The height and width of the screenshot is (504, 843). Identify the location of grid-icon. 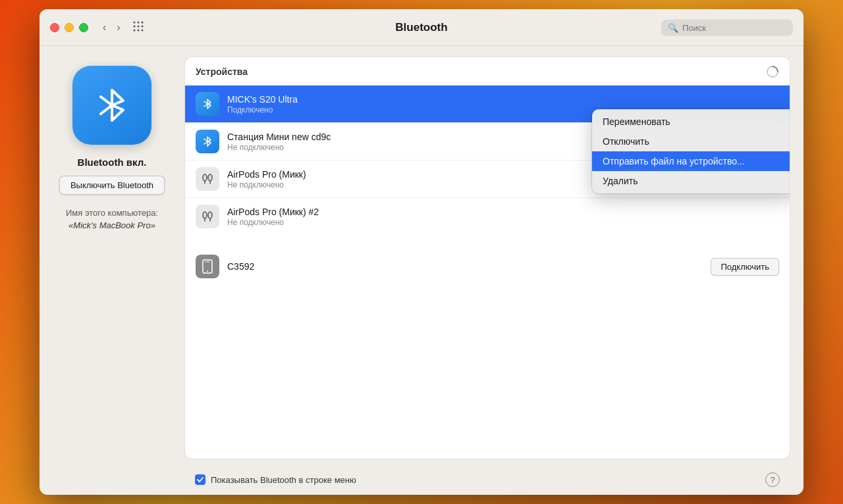
(138, 28).